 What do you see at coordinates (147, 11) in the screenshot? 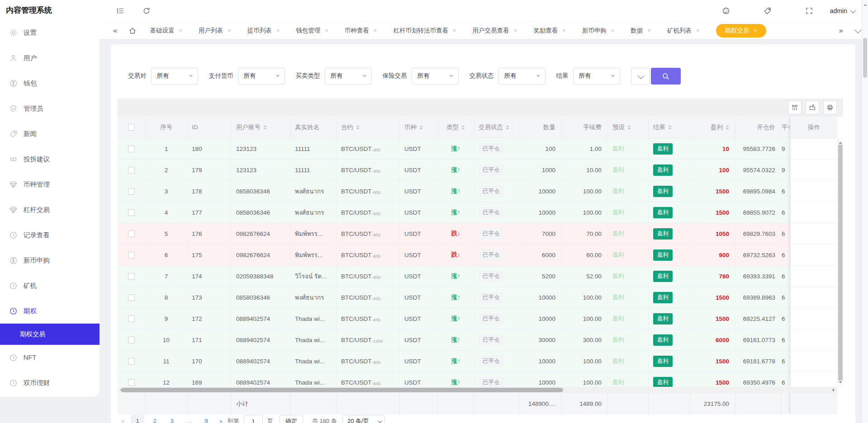
I see `refresh-icon` at bounding box center [147, 11].